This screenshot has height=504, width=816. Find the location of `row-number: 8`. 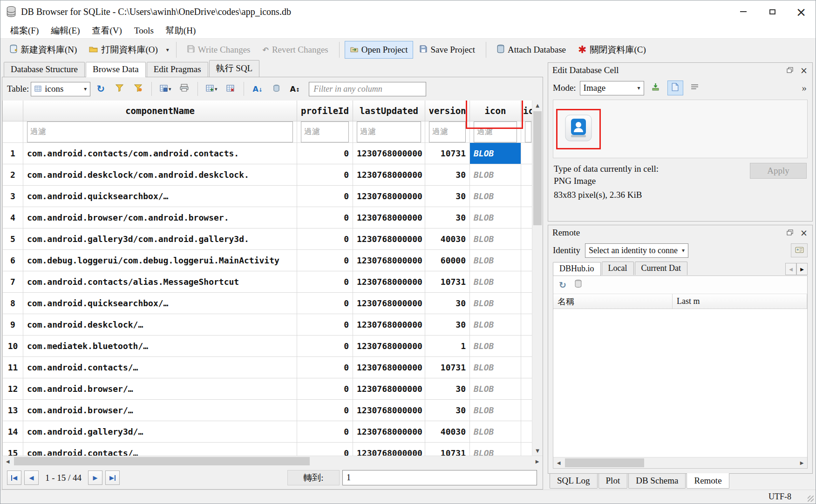

row-number: 8 is located at coordinates (13, 303).